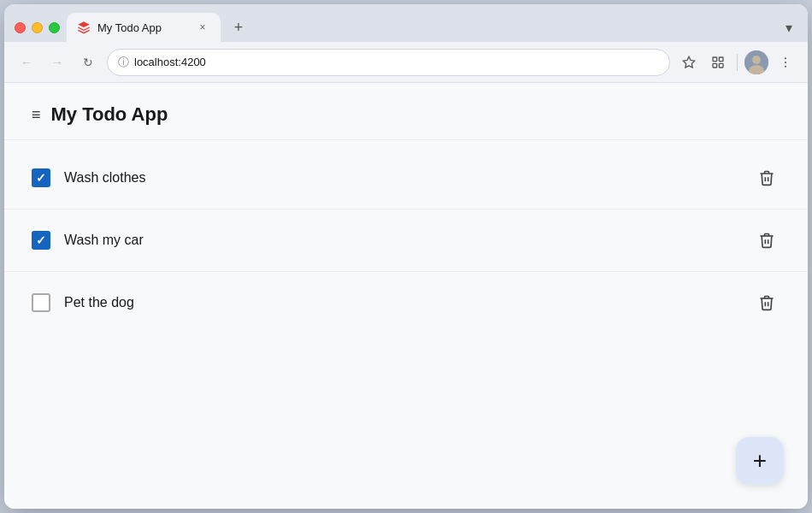 The width and height of the screenshot is (812, 513). Describe the element at coordinates (88, 62) in the screenshot. I see `reload-icon: ↻` at that location.